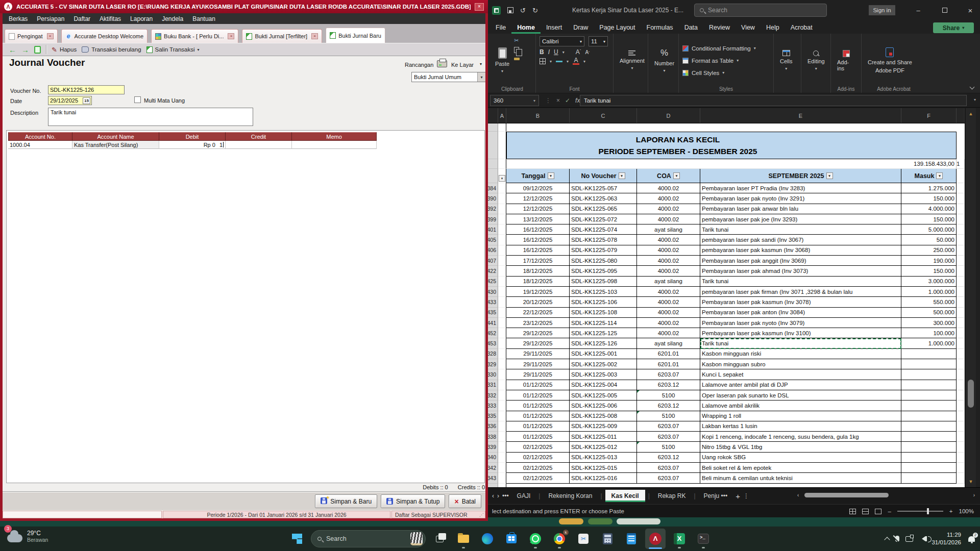 This screenshot has height=551, width=980. Describe the element at coordinates (801, 374) in the screenshot. I see `cell-description: Kunci L sepaket` at that location.